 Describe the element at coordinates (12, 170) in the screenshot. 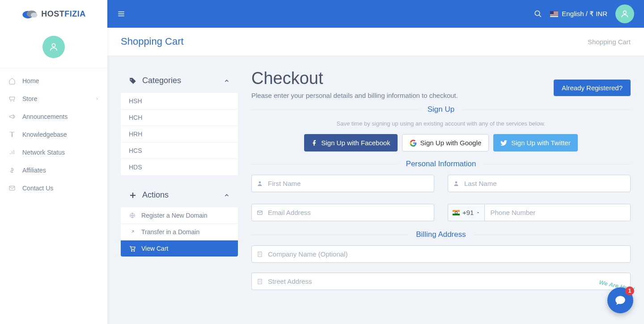

I see `dollar-icon` at that location.